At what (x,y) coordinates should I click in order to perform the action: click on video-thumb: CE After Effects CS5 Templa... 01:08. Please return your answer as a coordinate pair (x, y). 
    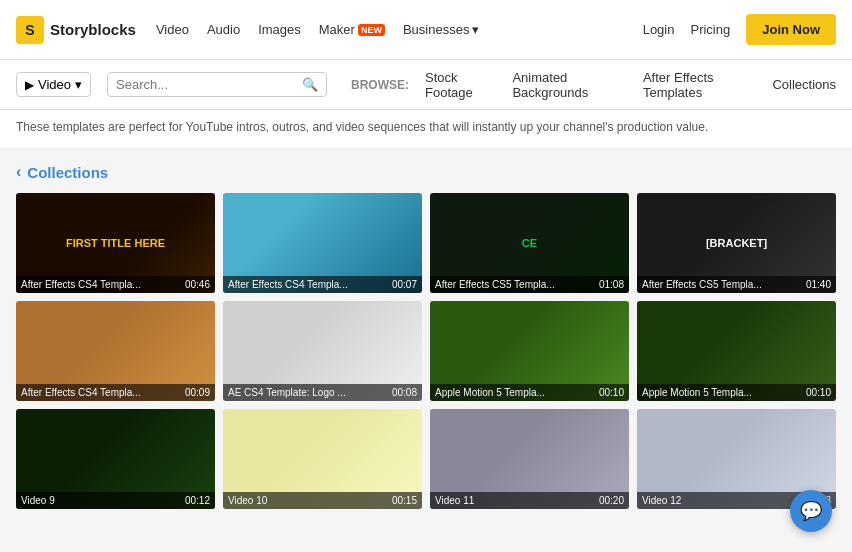
    Looking at the image, I should click on (530, 243).